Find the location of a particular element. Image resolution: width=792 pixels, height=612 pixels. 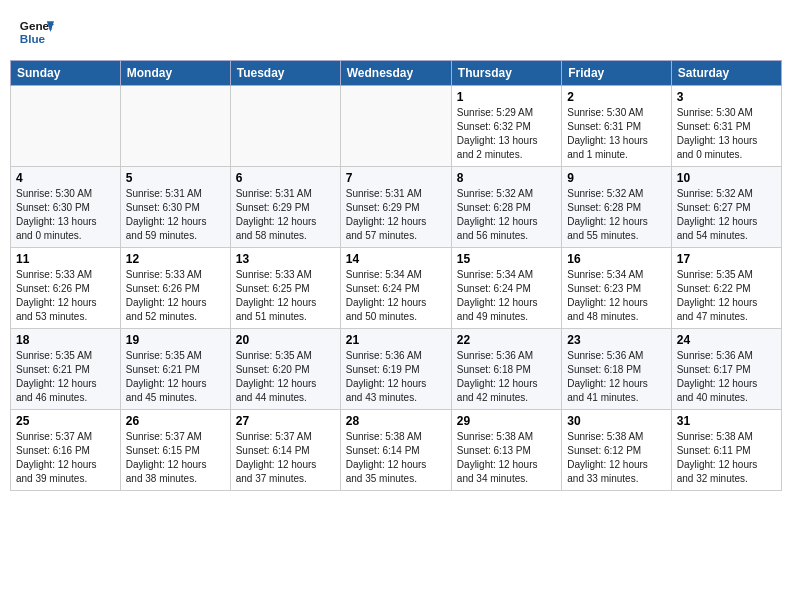

calendar-cell: 13Sunrise: 5:33 AM Sunset: 6:25 PM Dayli… is located at coordinates (285, 288).